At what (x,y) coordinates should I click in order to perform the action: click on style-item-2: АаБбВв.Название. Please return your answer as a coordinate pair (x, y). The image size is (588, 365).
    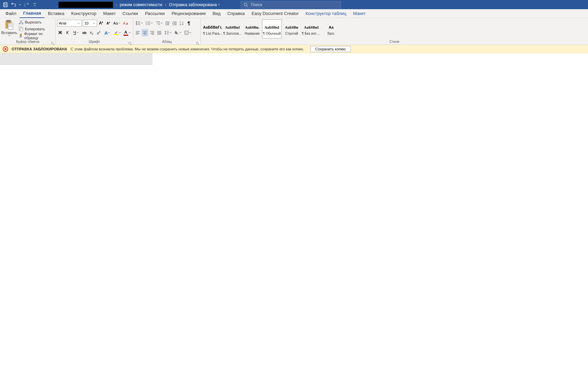
    Looking at the image, I should click on (252, 29).